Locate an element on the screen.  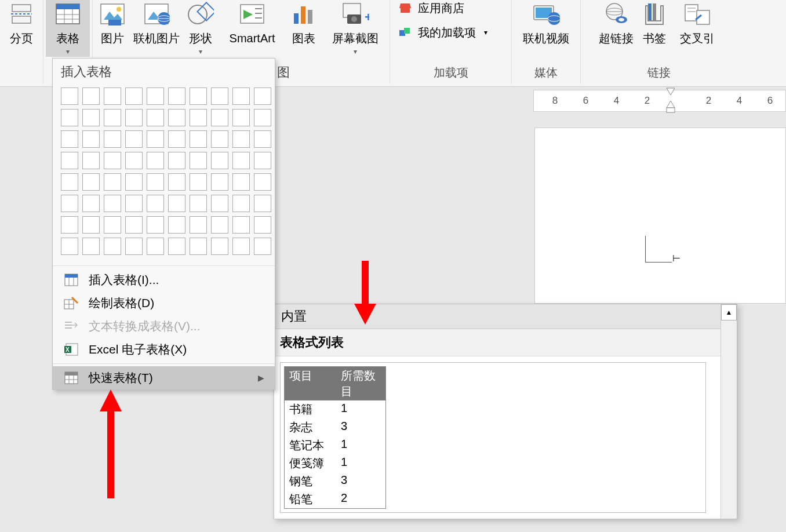
menu-quick-tables: 快速表格(T) ▶ is located at coordinates (163, 378).